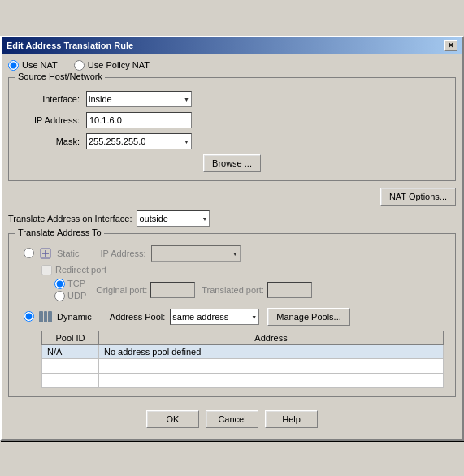 The image size is (464, 476). I want to click on ip-address-row: IP Address: 10.1.6.0, so click(232, 120).